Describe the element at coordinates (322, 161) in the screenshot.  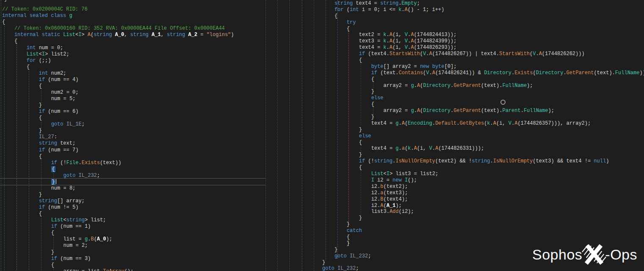
I see `code-line: if (!string.IsNullOrEmpty(text2) && !str…` at that location.